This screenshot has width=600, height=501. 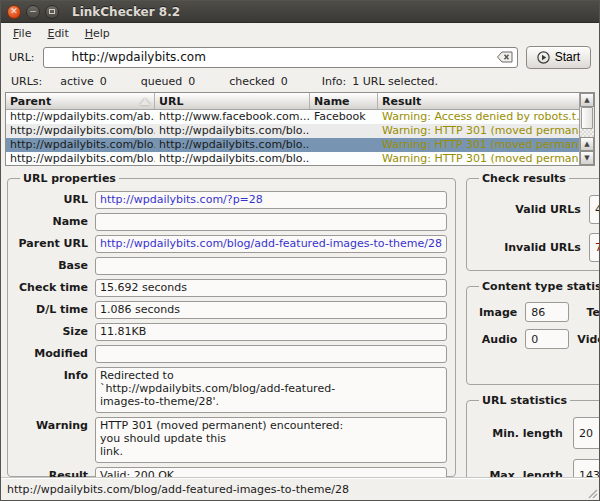 What do you see at coordinates (145, 102) in the screenshot?
I see `sort-ascending-icon` at bounding box center [145, 102].